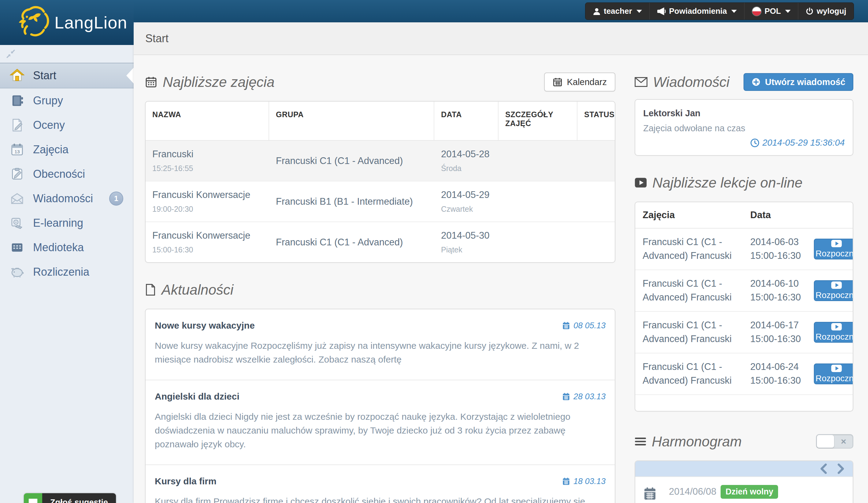 The width and height of the screenshot is (868, 503). I want to click on compose-message-button: Utwórz wiadomość, so click(798, 82).